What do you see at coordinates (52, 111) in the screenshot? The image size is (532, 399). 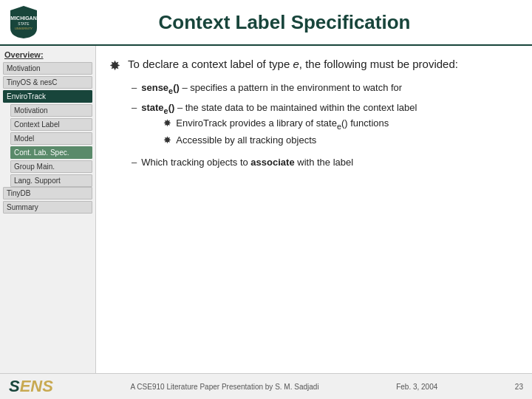 I see `sidebar-subitem-motivation: Motivation` at bounding box center [52, 111].